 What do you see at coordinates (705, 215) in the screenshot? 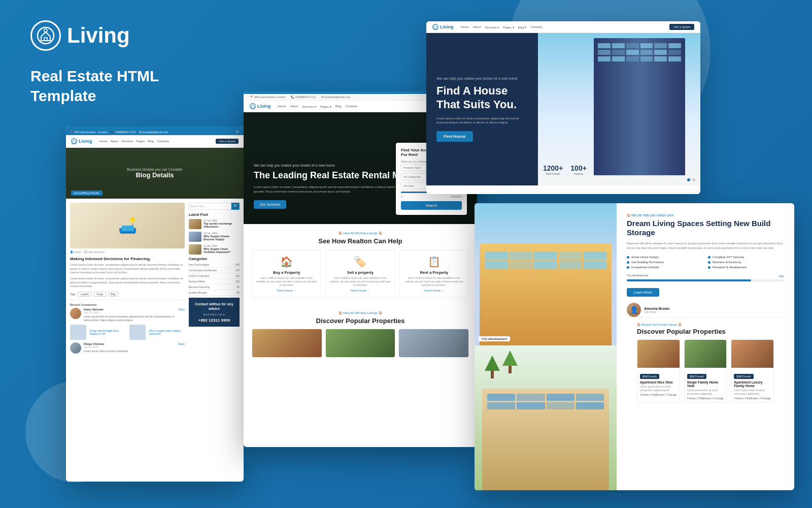
I see `dream-sub: 🏠 We can help you realize your` at bounding box center [705, 215].